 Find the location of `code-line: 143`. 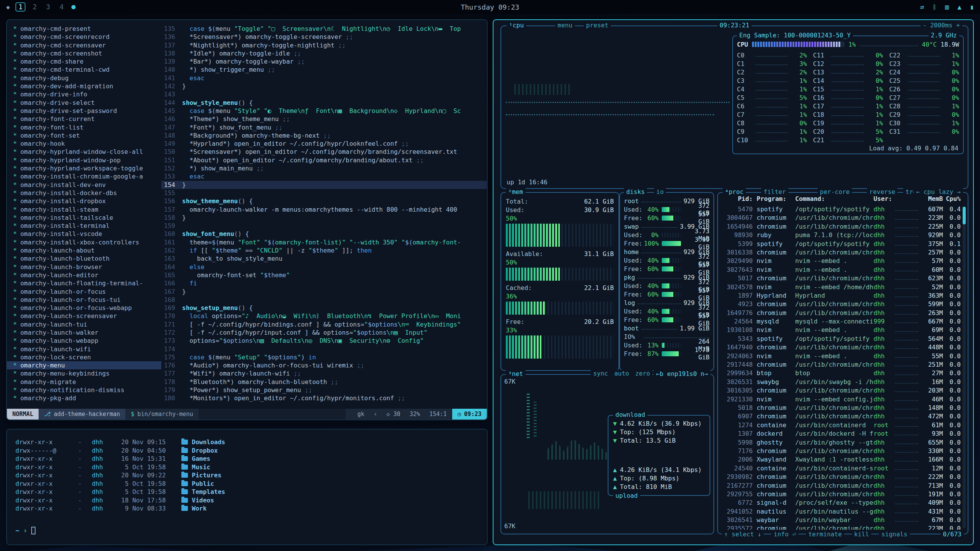

code-line: 143 is located at coordinates (324, 94).